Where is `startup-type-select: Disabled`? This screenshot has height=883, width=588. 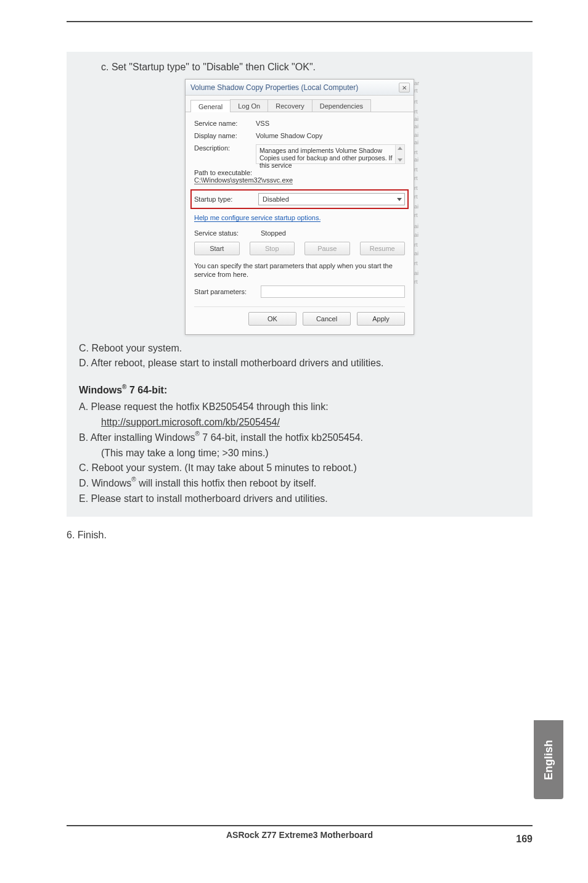 startup-type-select: Disabled is located at coordinates (332, 199).